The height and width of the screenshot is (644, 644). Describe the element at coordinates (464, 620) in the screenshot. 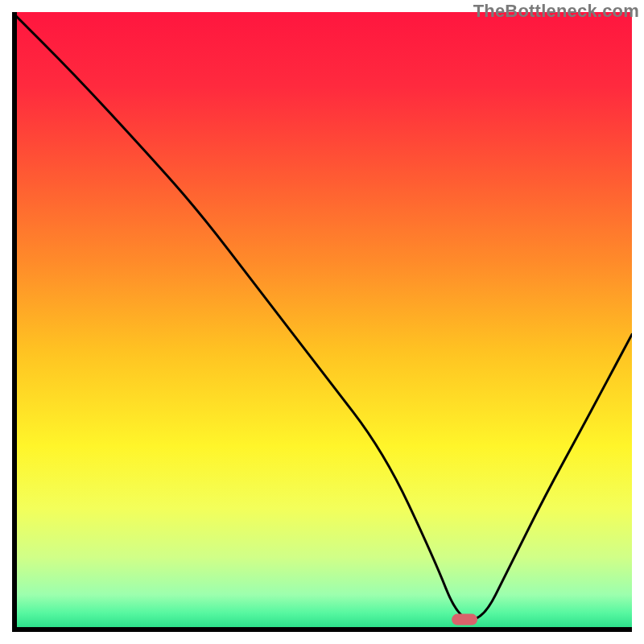

I see `minimum-marker` at that location.